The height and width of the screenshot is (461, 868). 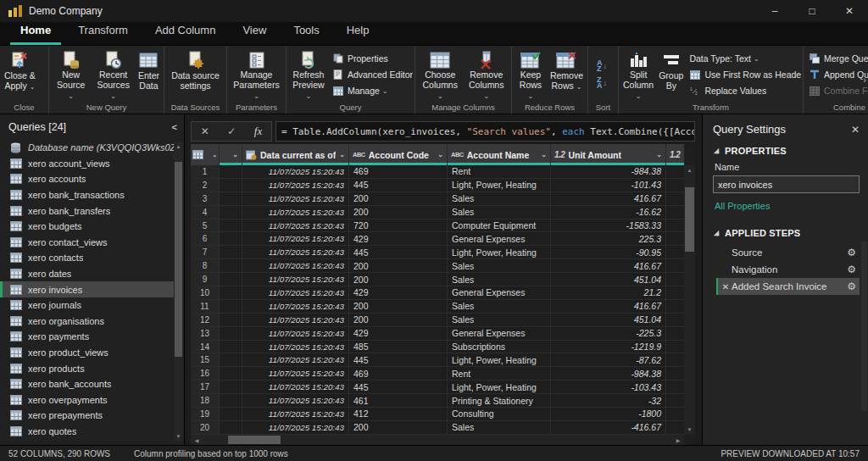 What do you see at coordinates (342, 154) in the screenshot?
I see `column-filter-icon: ⌄` at bounding box center [342, 154].